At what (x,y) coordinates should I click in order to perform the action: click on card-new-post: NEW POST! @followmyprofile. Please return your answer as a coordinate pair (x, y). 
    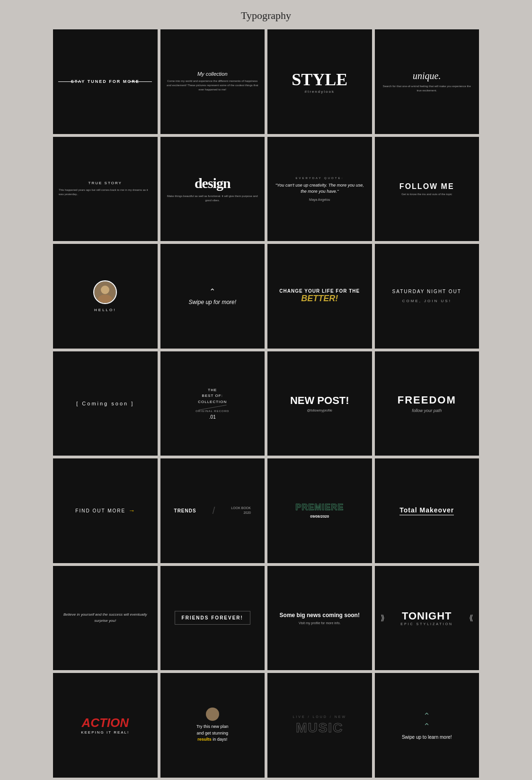
    Looking at the image, I should click on (320, 403).